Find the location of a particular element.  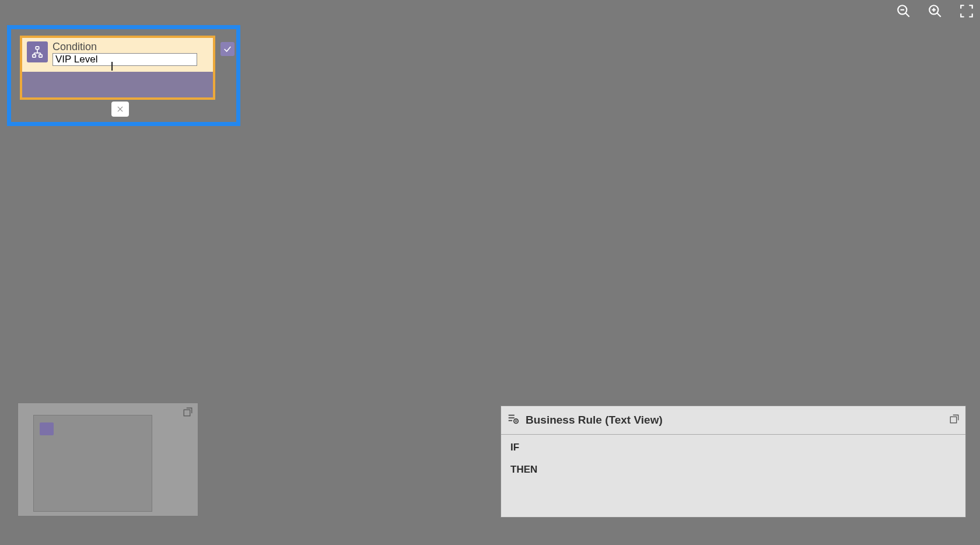

condition-selection-frame: Condition is located at coordinates (124, 76).